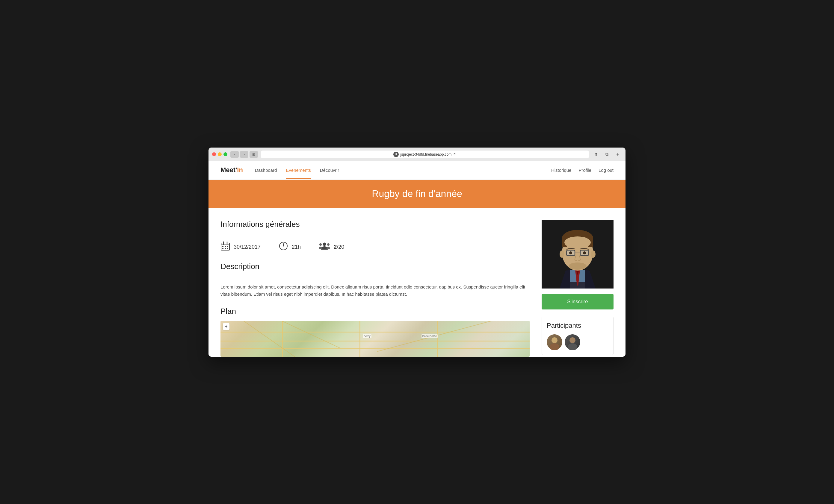 The height and width of the screenshot is (504, 834). Describe the element at coordinates (254, 154) in the screenshot. I see `reader-button: ⊞` at that location.